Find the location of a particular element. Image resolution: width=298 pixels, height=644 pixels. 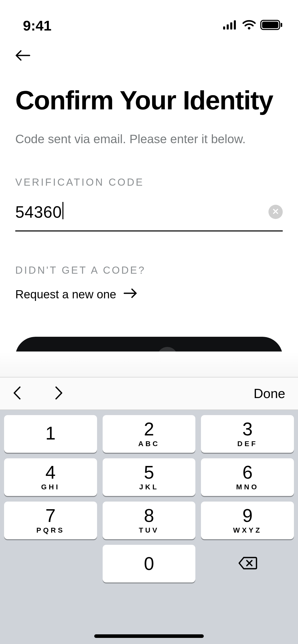

key-digit: 0 is located at coordinates (149, 564).